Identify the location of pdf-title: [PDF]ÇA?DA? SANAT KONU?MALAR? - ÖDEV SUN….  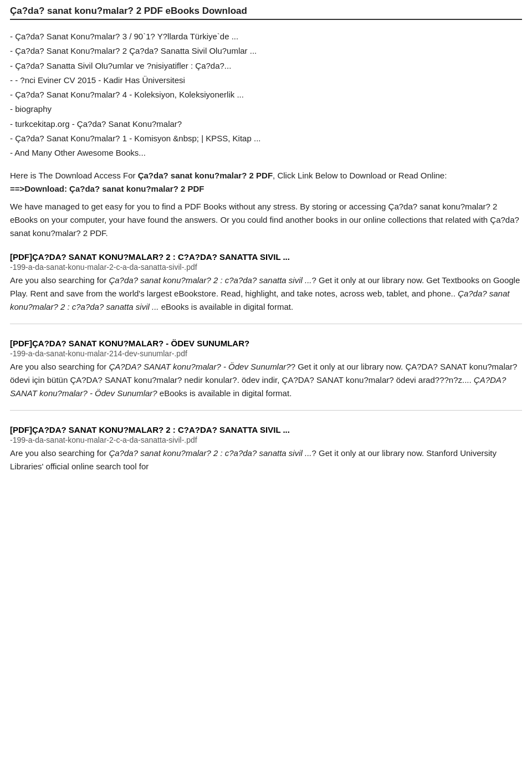
(266, 344).